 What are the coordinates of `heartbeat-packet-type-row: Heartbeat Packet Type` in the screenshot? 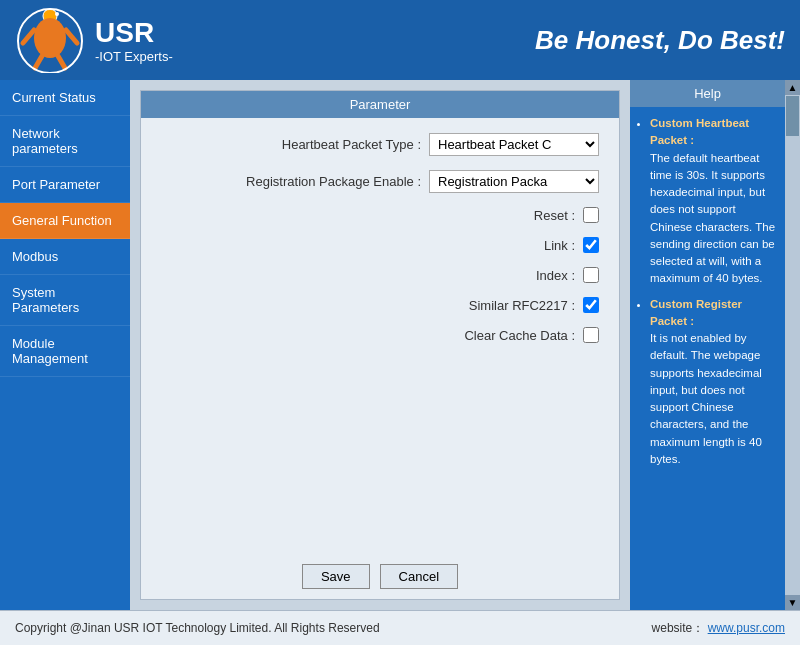 It's located at (380, 144).